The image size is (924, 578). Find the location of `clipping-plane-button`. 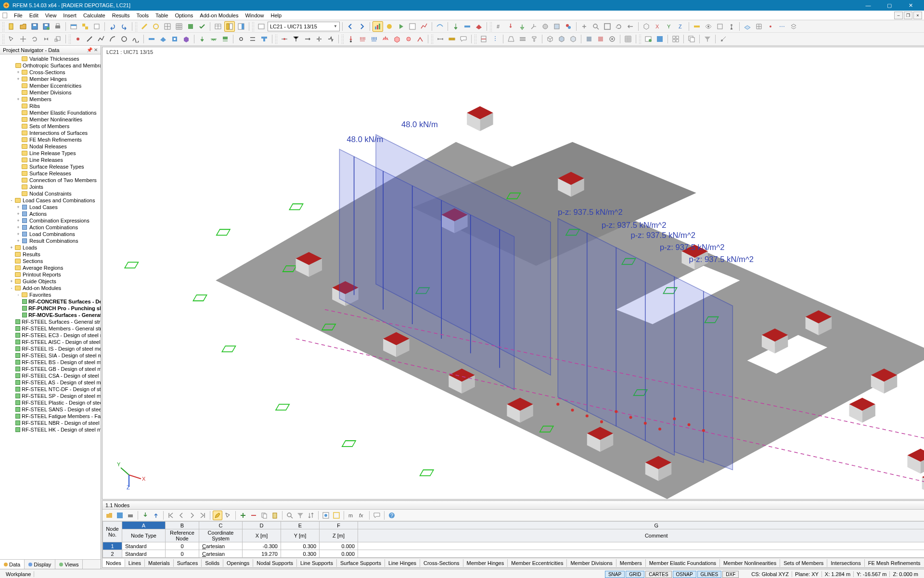

clipping-plane-button is located at coordinates (697, 26).